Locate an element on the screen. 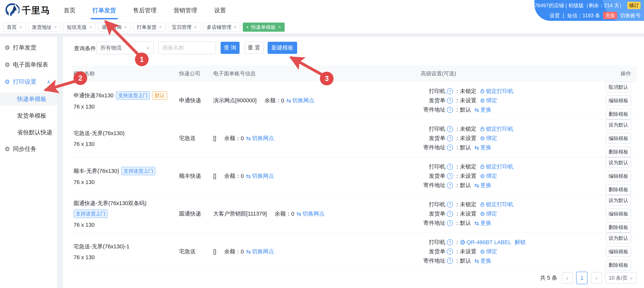 This screenshot has height=288, width=644. bind-invoice-label: 绑定 is located at coordinates (492, 176).